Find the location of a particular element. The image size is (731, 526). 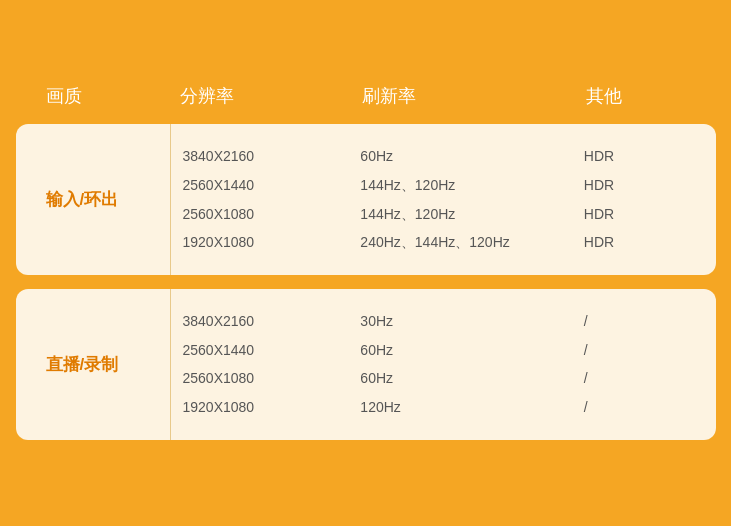

oth-entry-0-1: HDR is located at coordinates (650, 186).